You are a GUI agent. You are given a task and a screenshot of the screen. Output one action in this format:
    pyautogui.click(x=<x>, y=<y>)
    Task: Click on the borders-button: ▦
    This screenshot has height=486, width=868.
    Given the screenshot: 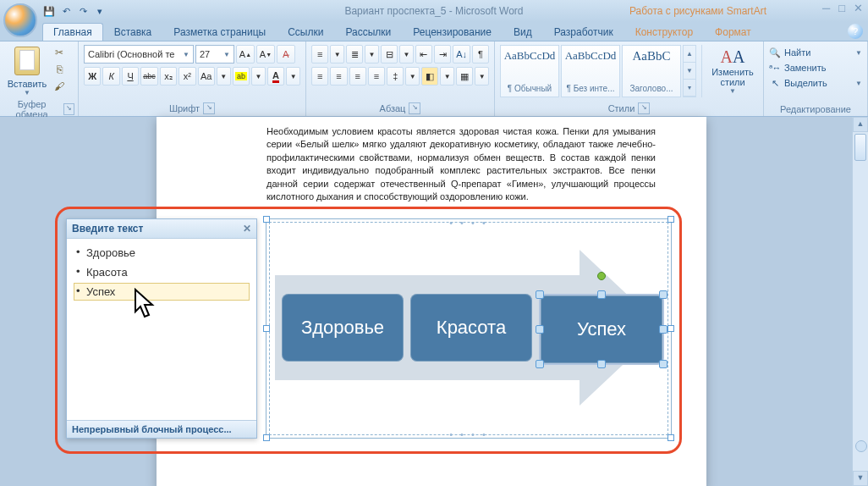 What is the action you would take?
    pyautogui.click(x=464, y=76)
    